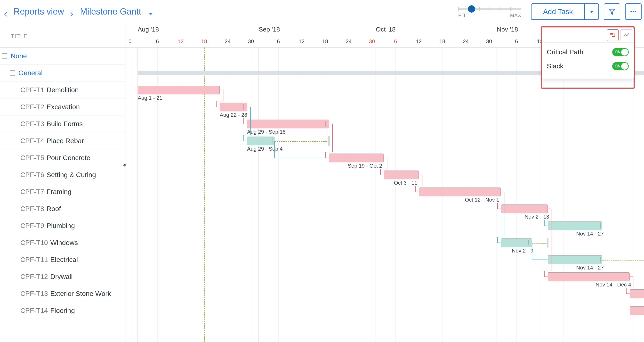 This screenshot has height=342, width=644. Describe the element at coordinates (63, 107) in the screenshot. I see `task-row: CPF-T2Excavation` at that location.